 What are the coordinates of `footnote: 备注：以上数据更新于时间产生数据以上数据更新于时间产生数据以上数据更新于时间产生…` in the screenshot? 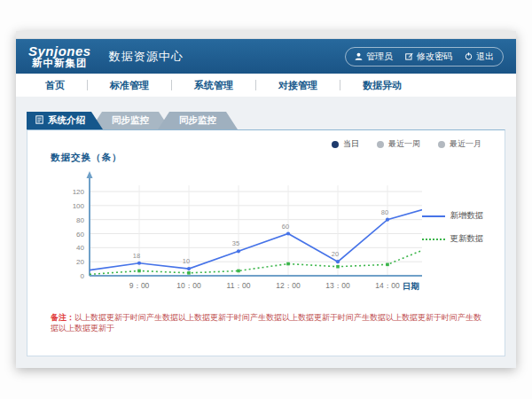 It's located at (270, 323).